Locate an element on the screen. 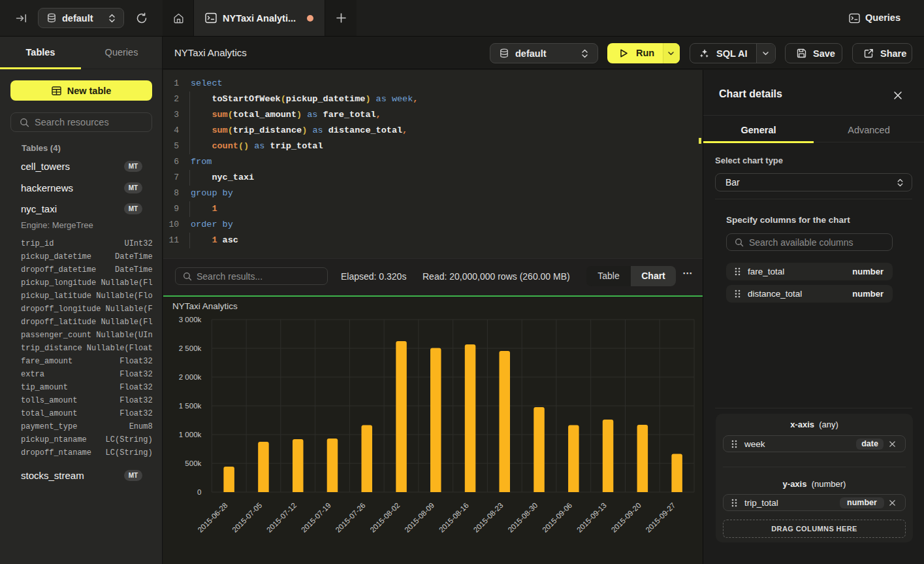 The height and width of the screenshot is (564, 924). svg-text: 2015-06-28 is located at coordinates (213, 518).